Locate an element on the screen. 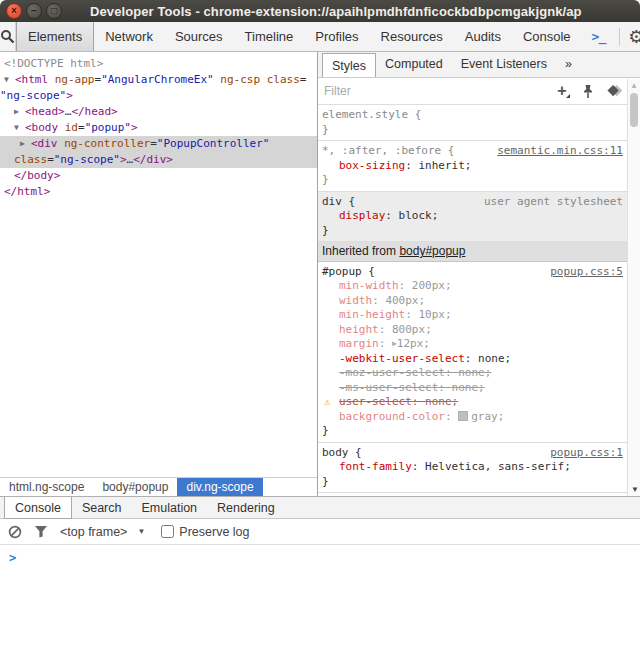 Image resolution: width=640 pixels, height=668 pixels. dom-token-attr: class is located at coordinates (30, 160).